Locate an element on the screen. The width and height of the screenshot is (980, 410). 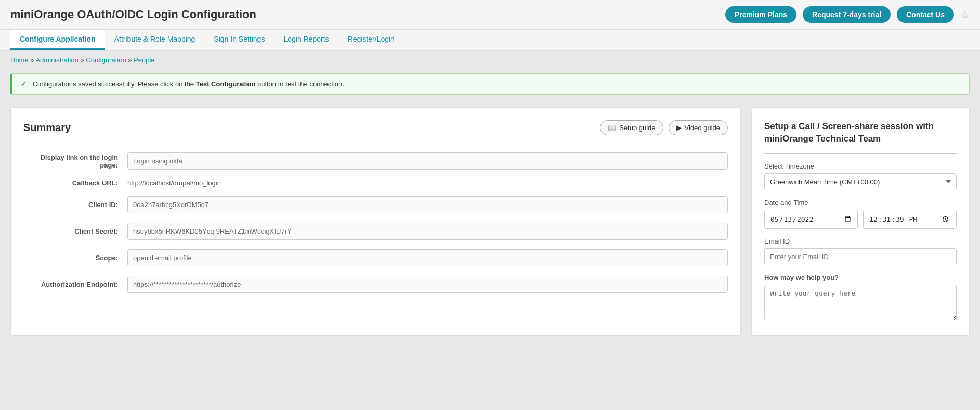
right-panel-title: Setup a Call / Screen-share session with… is located at coordinates (860, 133).